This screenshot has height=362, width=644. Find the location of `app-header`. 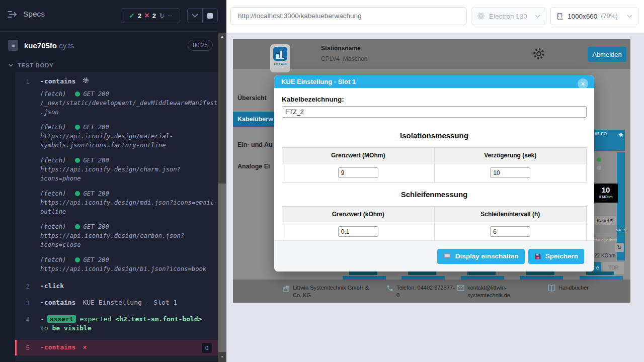

app-header is located at coordinates (432, 54).